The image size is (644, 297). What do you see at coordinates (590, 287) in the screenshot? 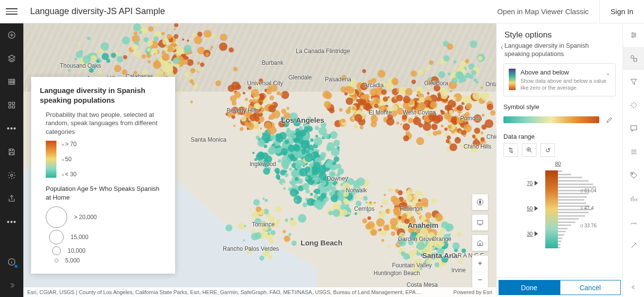
I see `cancel-button: Cancel` at bounding box center [590, 287].